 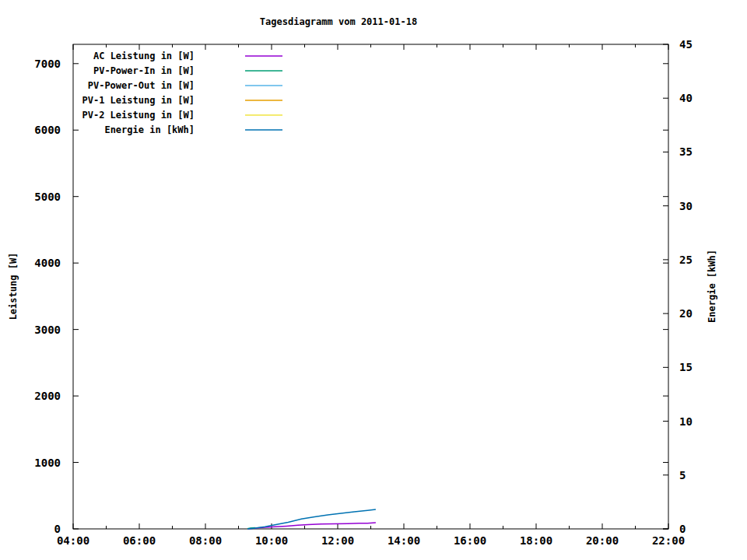 I want to click on y-right-tick-label: 0, so click(x=682, y=529).